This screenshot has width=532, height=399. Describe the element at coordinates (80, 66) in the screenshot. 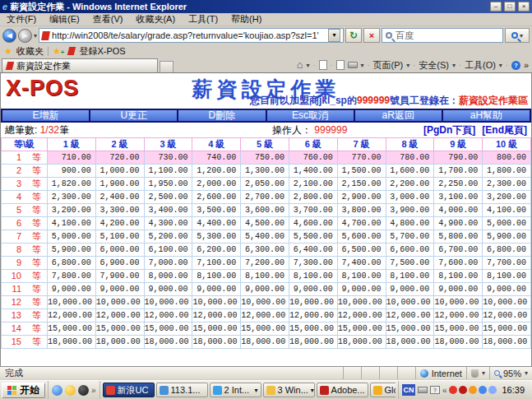

I see `tab-active: 薪資設定作業` at that location.